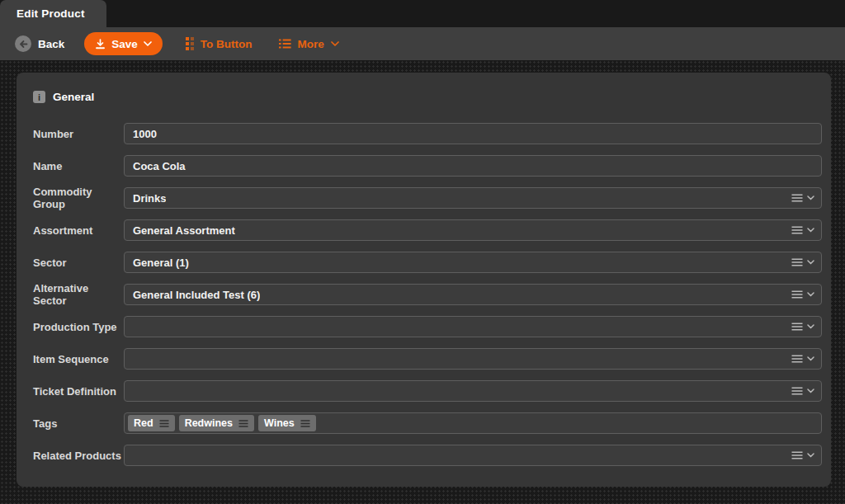 Image resolution: width=845 pixels, height=504 pixels. Describe the element at coordinates (124, 44) in the screenshot. I see `save-button: Save` at that location.